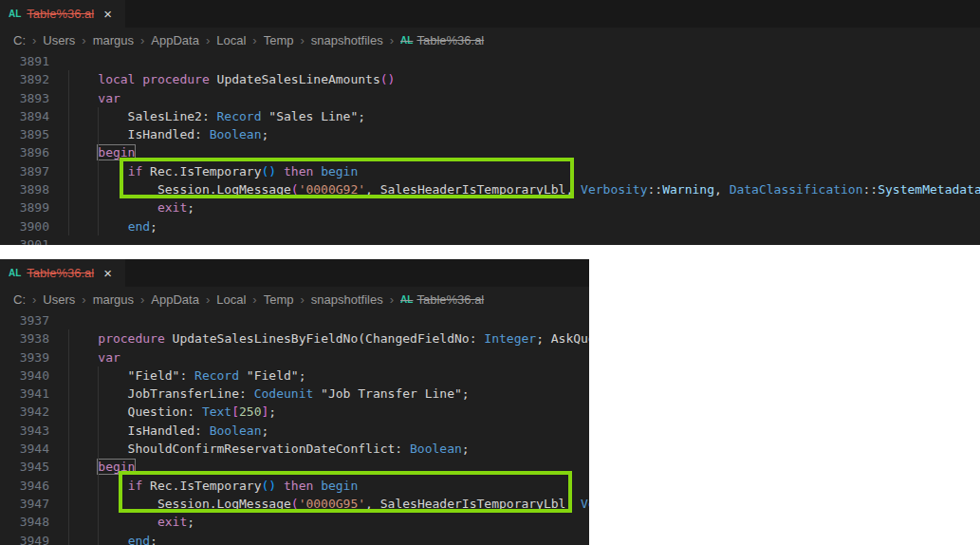 Image resolution: width=980 pixels, height=545 pixels. Describe the element at coordinates (25, 338) in the screenshot. I see `line-number: 3938` at that location.